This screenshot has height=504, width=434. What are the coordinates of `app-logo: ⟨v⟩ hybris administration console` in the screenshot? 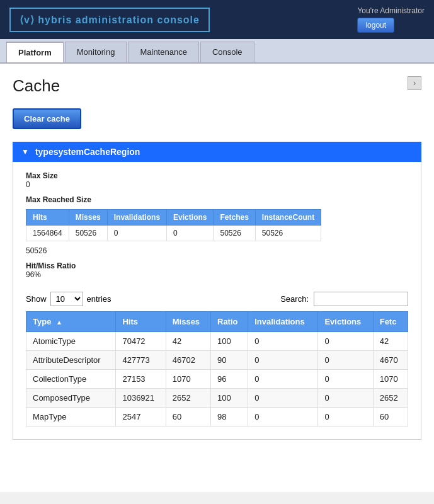 It's located at (110, 20).